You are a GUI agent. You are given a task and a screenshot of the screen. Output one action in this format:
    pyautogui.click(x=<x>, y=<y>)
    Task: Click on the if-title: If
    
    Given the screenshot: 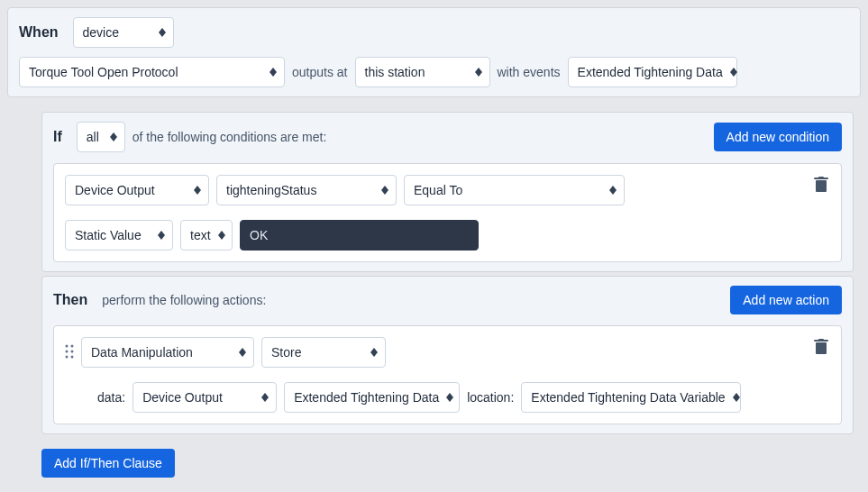 What is the action you would take?
    pyautogui.click(x=58, y=137)
    